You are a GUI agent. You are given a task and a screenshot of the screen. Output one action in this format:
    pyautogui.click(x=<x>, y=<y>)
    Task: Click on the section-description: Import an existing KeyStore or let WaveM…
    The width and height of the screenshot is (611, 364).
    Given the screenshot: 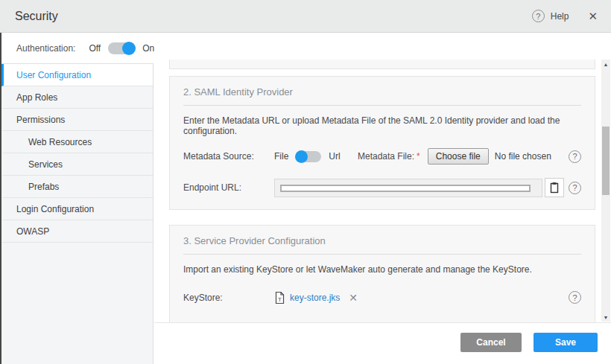 What is the action you would take?
    pyautogui.click(x=382, y=269)
    